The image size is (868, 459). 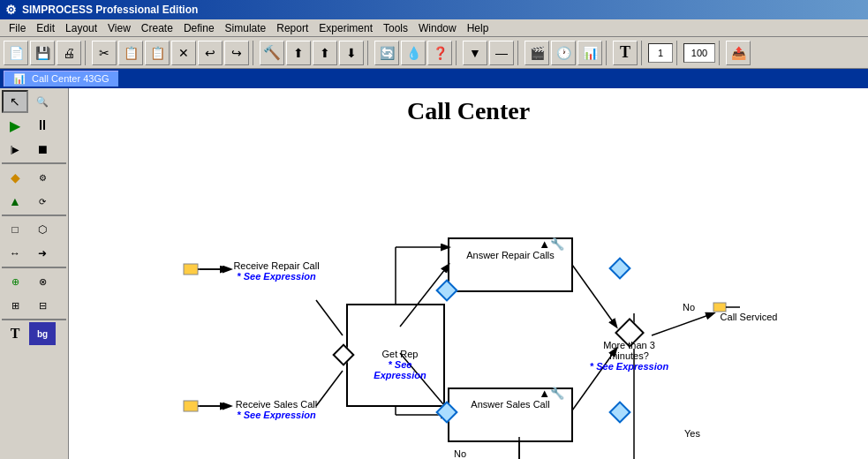 I want to click on toolbox: ↖ 🔍 ▶ ⏸ |▶ ⏹ ◆ ⚙ ▲ ⟳ □ ⬡ ↔ ➜, so click(x=34, y=274).